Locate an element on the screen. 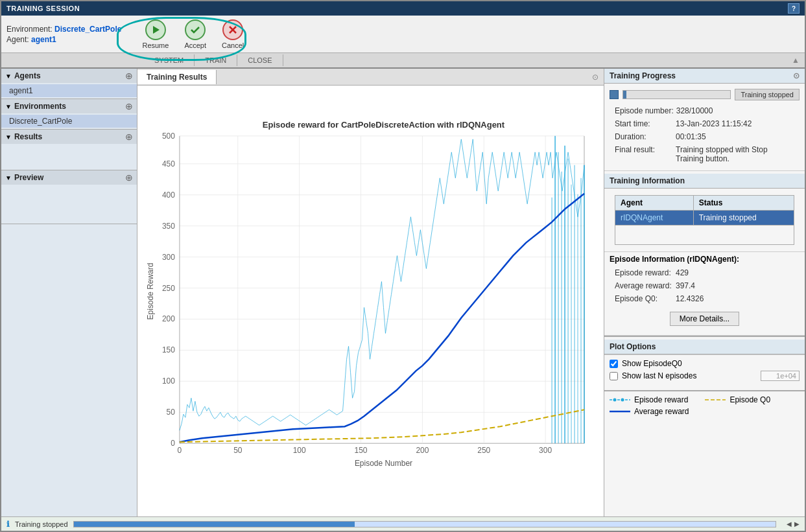 Image resolution: width=806 pixels, height=532 pixels. duration-label: Duration: is located at coordinates (644, 137).